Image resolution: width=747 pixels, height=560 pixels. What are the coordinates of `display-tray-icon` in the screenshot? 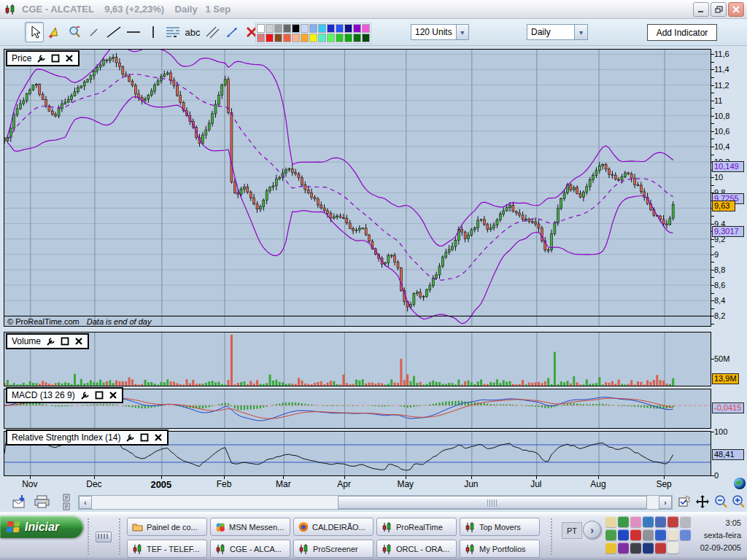 It's located at (636, 522).